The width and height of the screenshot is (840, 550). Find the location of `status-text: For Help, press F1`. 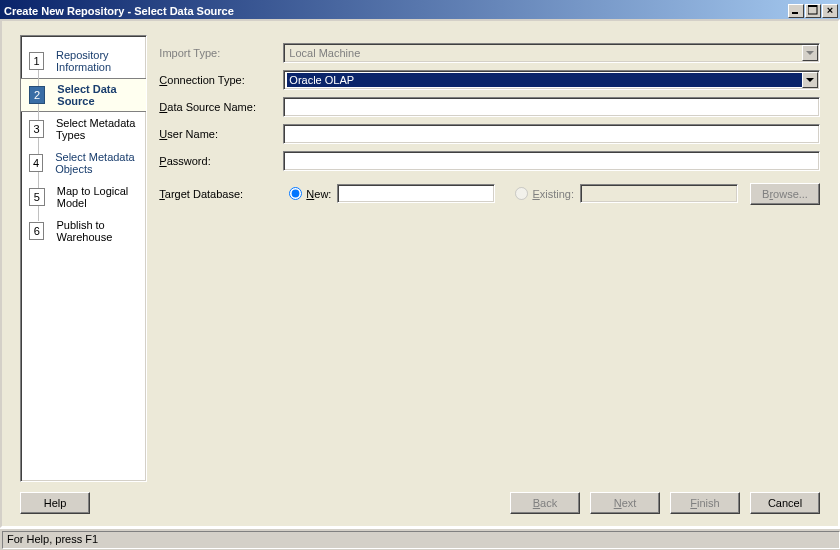

status-text: For Help, press F1 is located at coordinates (421, 540).